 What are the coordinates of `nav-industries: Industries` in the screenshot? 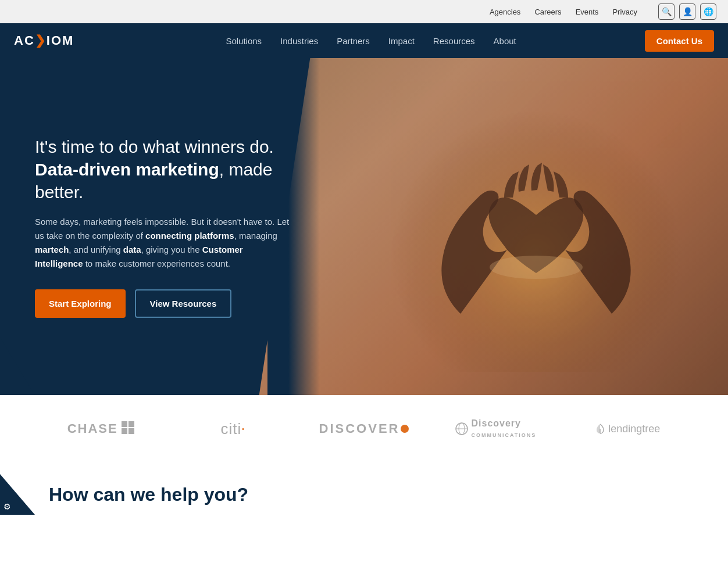 It's located at (299, 41).